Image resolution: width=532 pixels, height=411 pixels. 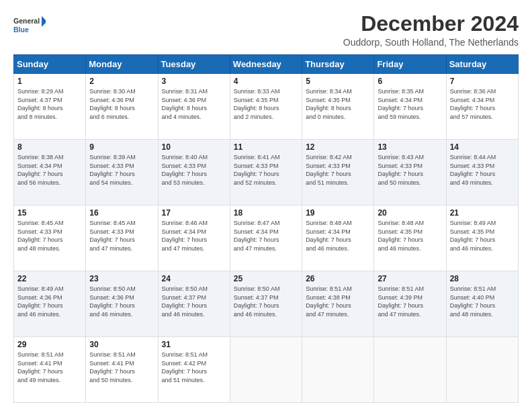 What do you see at coordinates (339, 304) in the screenshot?
I see `calendar-cell: 26Sunrise: 8:51 AMSunset: 4:38 PMDayligh…` at bounding box center [339, 304].